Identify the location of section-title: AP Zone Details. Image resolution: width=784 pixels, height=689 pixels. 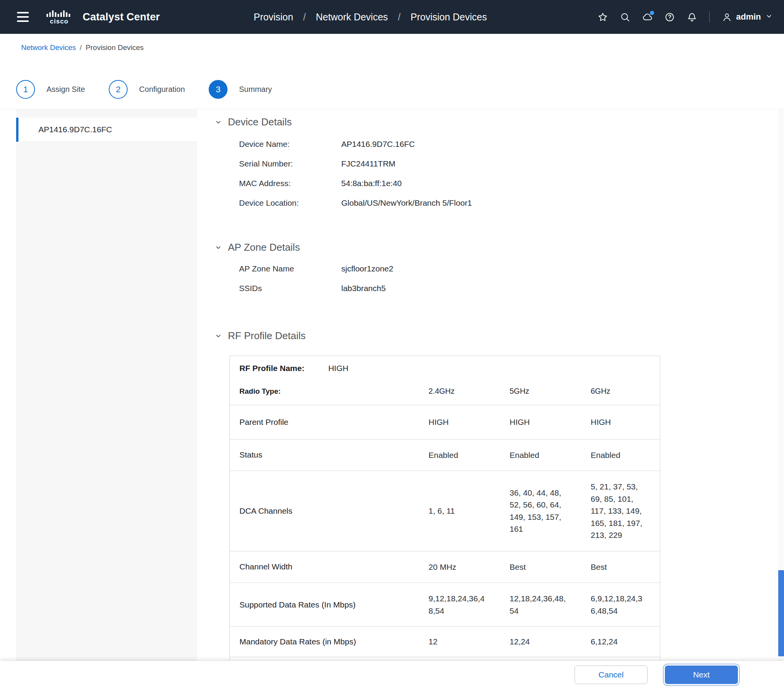
(264, 248).